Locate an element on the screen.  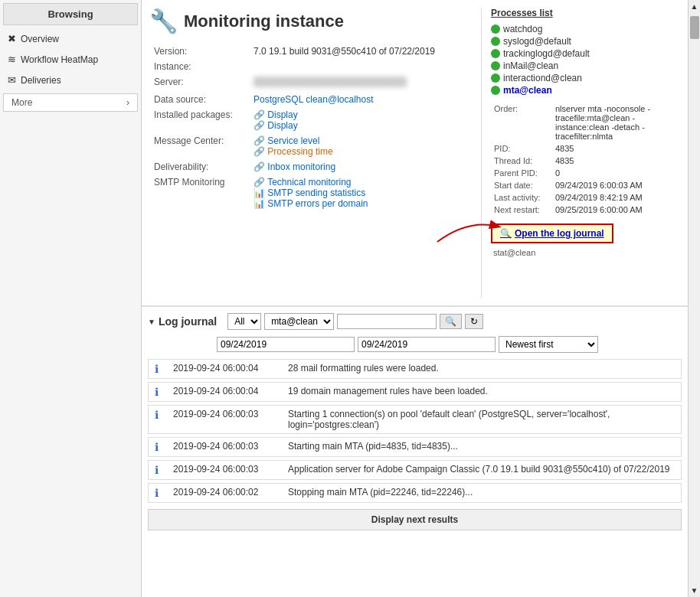
scroll-down-arrow: ▼ is located at coordinates (694, 591).